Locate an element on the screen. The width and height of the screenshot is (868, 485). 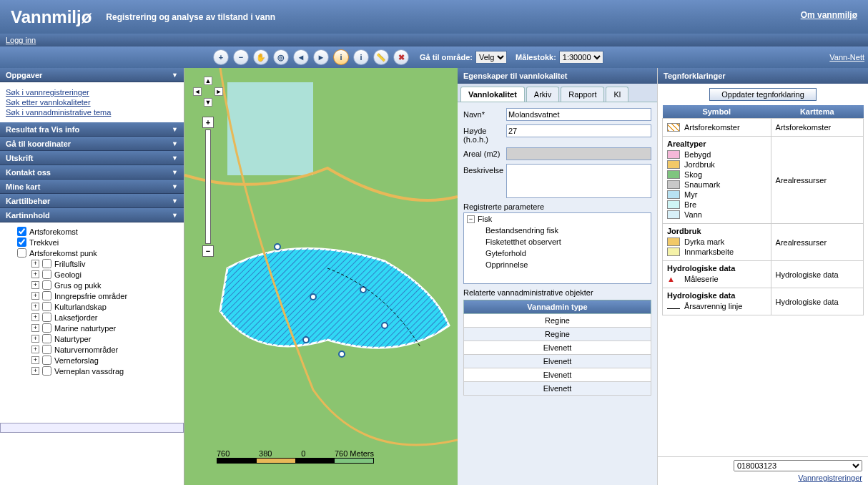
login-link: Logg inn is located at coordinates (21, 40).